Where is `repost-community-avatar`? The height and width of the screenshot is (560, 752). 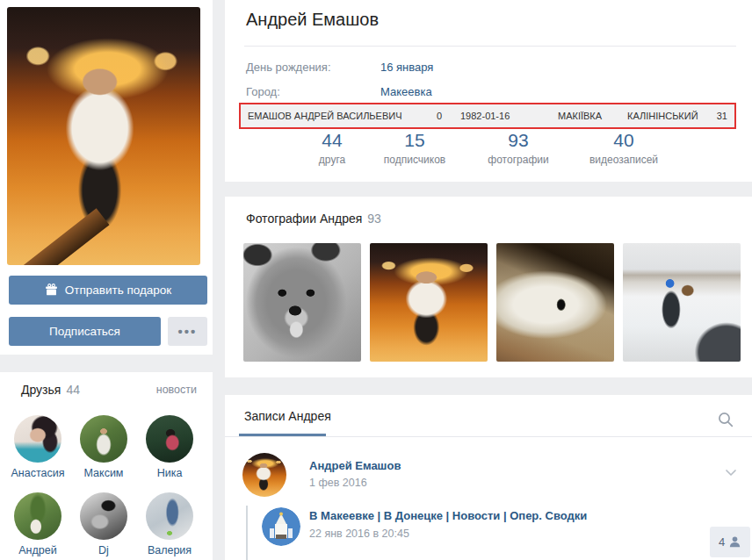
repost-community-avatar is located at coordinates (281, 527).